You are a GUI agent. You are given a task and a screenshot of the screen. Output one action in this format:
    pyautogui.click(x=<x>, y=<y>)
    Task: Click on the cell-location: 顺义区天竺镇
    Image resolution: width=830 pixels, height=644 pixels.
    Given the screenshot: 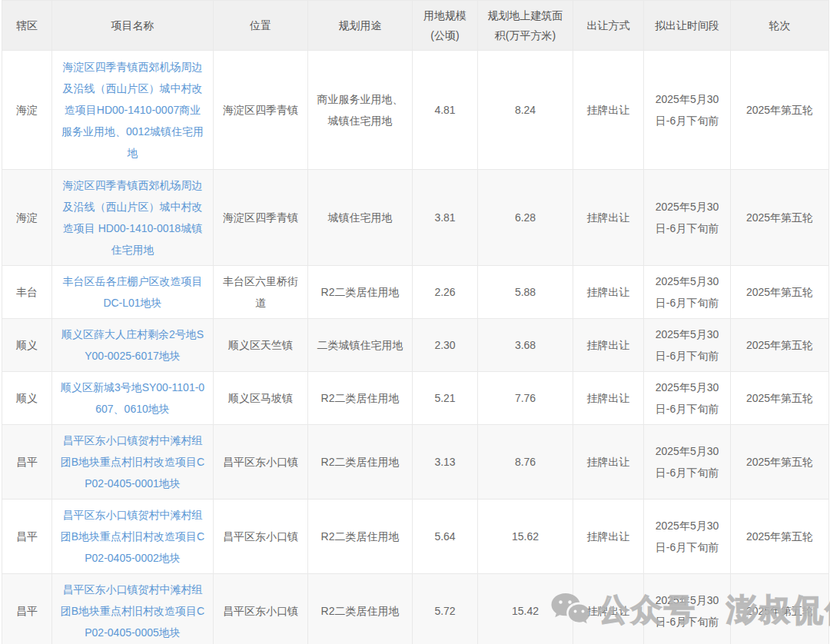 What is the action you would take?
    pyautogui.click(x=261, y=346)
    